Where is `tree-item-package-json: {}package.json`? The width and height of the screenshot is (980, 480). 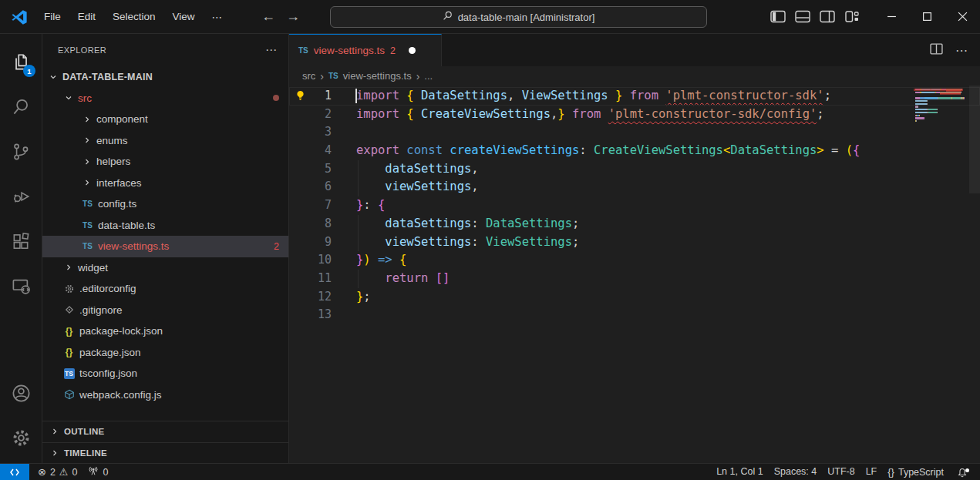
tree-item-package-json: {}package.json is located at coordinates (165, 353).